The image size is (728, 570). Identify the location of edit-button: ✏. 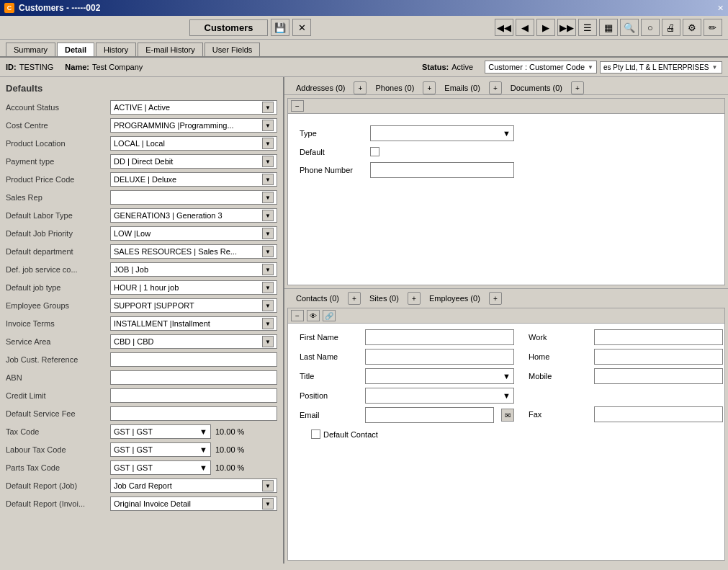
(713, 27).